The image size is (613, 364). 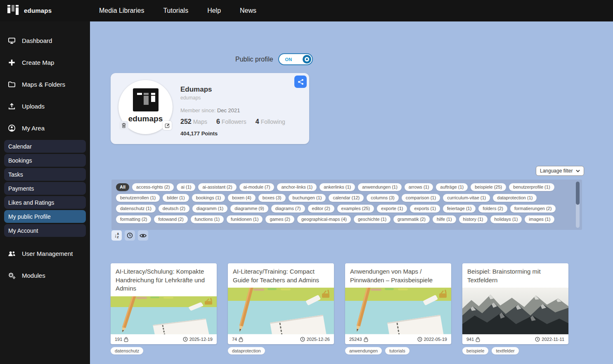 What do you see at coordinates (301, 82) in the screenshot?
I see `share-icon` at bounding box center [301, 82].